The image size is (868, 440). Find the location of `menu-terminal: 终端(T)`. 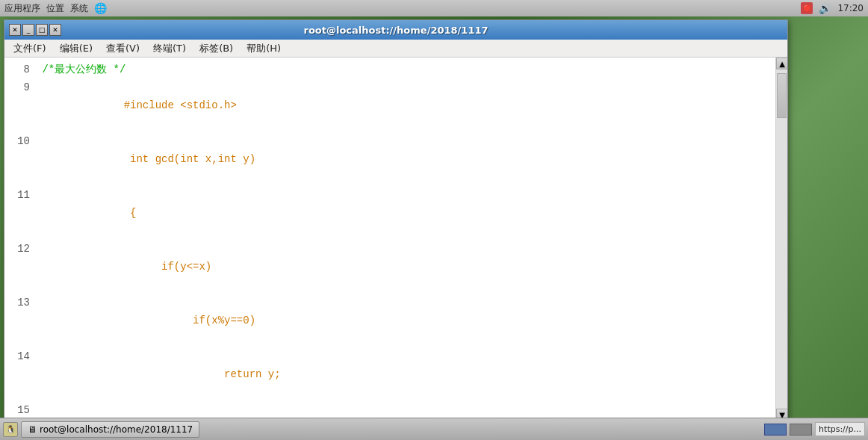

menu-terminal: 终端(T) is located at coordinates (170, 49).